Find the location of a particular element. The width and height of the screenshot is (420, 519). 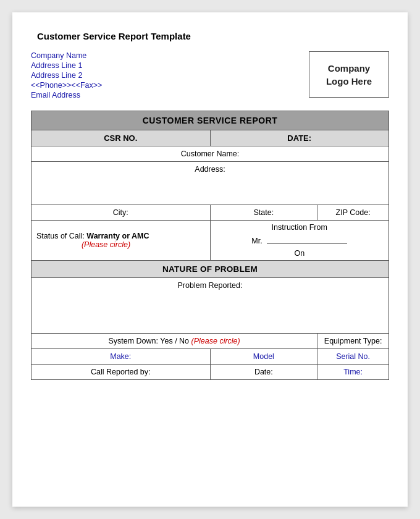

main-header-cell: CUSTOMER SERVICE REPORT is located at coordinates (210, 121).